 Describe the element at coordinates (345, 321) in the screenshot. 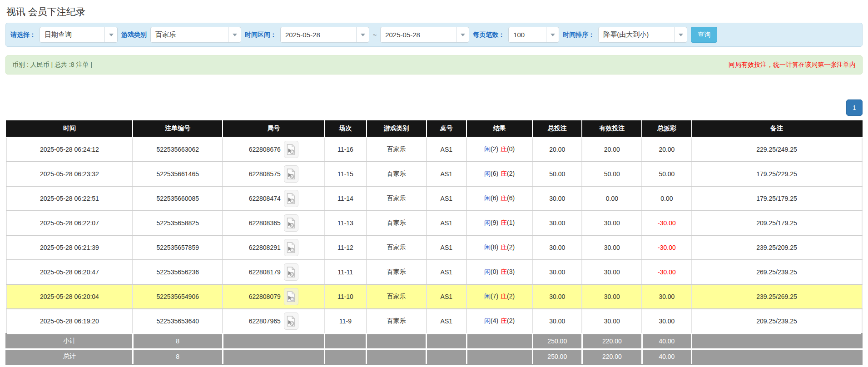

I see `session-cell: 11-9` at that location.